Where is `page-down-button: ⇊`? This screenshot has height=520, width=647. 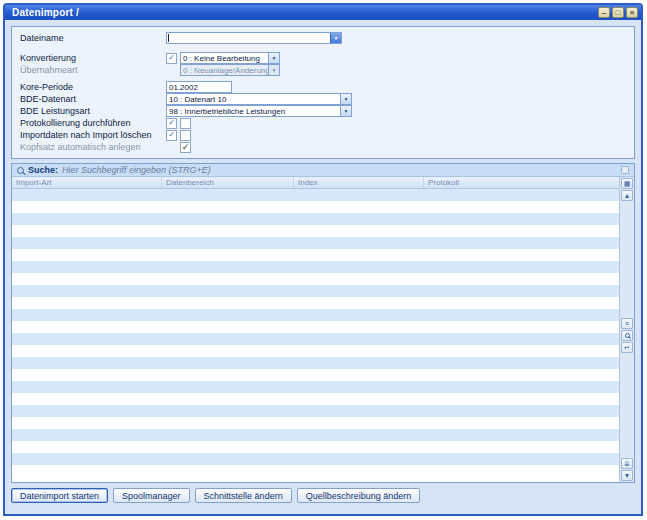
page-down-button: ⇊ is located at coordinates (627, 464).